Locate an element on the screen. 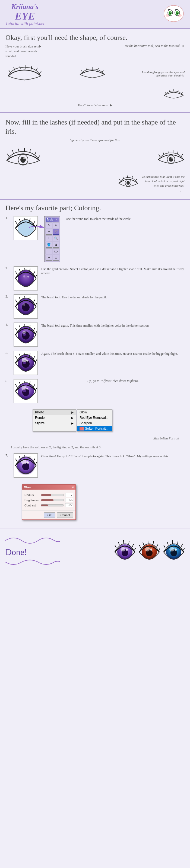 The height and width of the screenshot is (868, 190). tool-wand: 🪄 is located at coordinates (56, 232).